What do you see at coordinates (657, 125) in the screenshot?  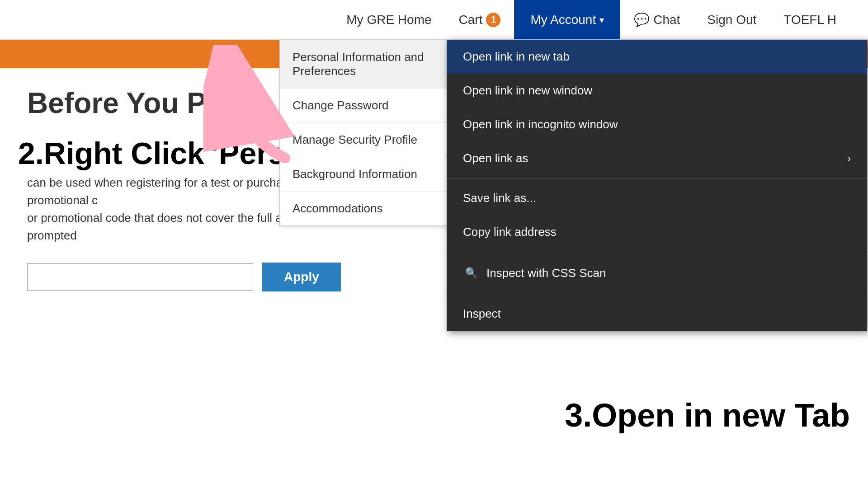 I see `context-open-incognito: Open link in incognito window` at bounding box center [657, 125].